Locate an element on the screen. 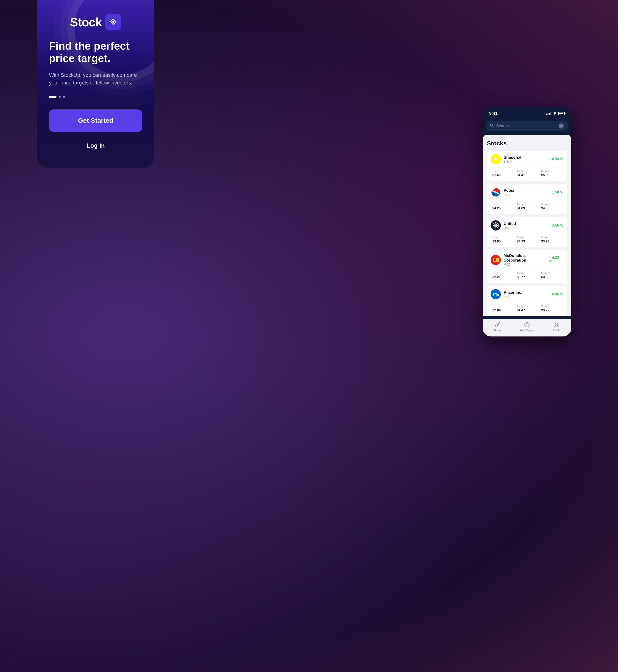  stock-logo-name-mcdonalds: McDonald's Corporation MCD is located at coordinates (520, 260).